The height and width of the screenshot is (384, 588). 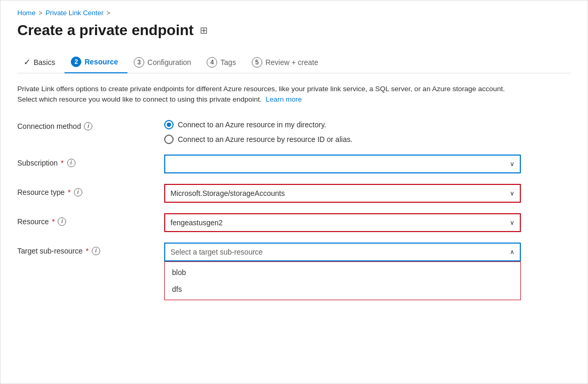 What do you see at coordinates (204, 30) in the screenshot?
I see `pin-icon: ⊞` at bounding box center [204, 30].